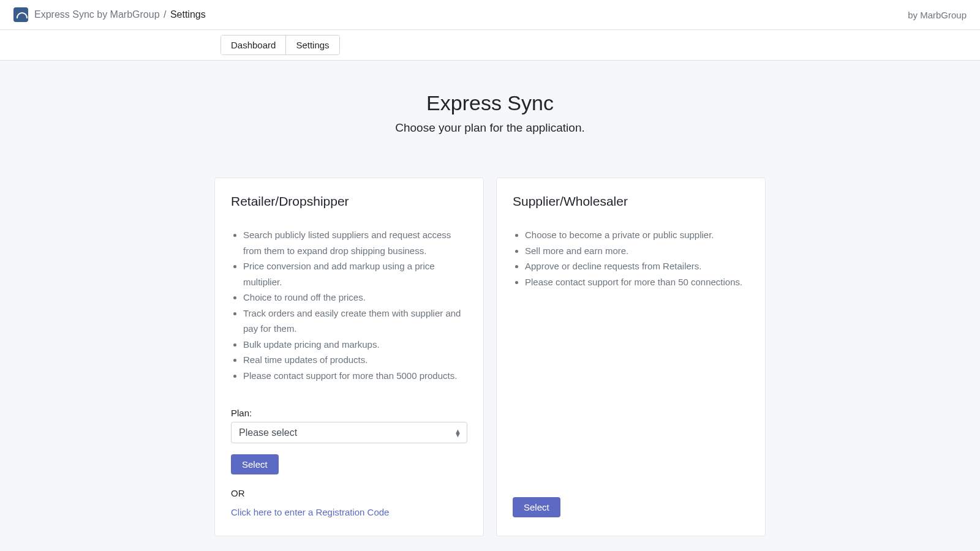  I want to click on list-item: Price conversion and add markup using a …, so click(355, 274).